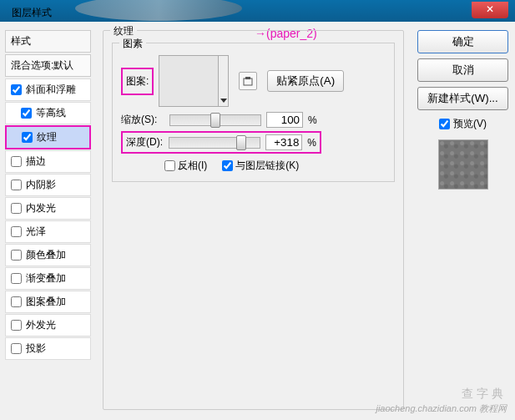 The height and width of the screenshot is (420, 515). I want to click on sidebar-item-label: 纹理, so click(47, 137).